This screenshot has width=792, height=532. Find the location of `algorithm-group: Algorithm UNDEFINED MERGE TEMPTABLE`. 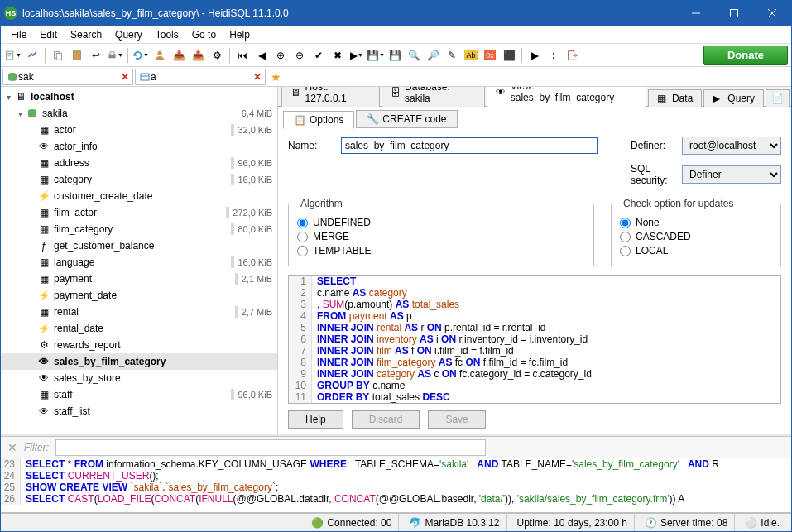

algorithm-group: Algorithm UNDEFINED MERGE TEMPTABLE is located at coordinates (441, 232).